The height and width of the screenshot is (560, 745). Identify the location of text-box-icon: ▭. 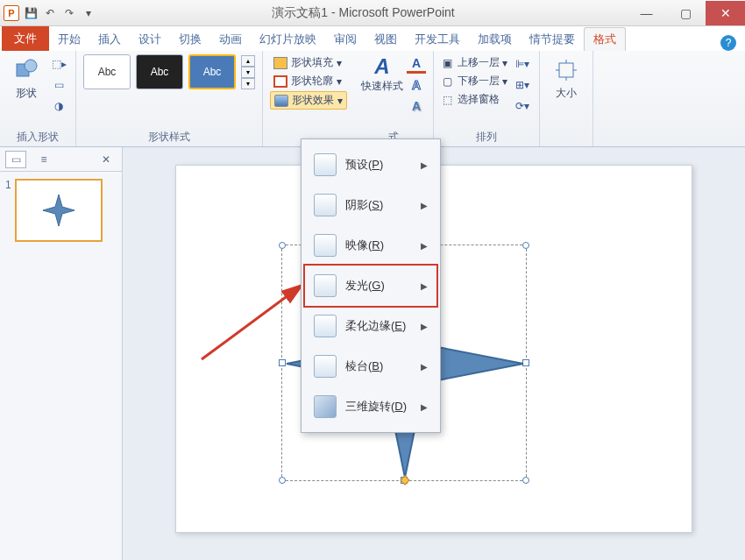
(59, 85).